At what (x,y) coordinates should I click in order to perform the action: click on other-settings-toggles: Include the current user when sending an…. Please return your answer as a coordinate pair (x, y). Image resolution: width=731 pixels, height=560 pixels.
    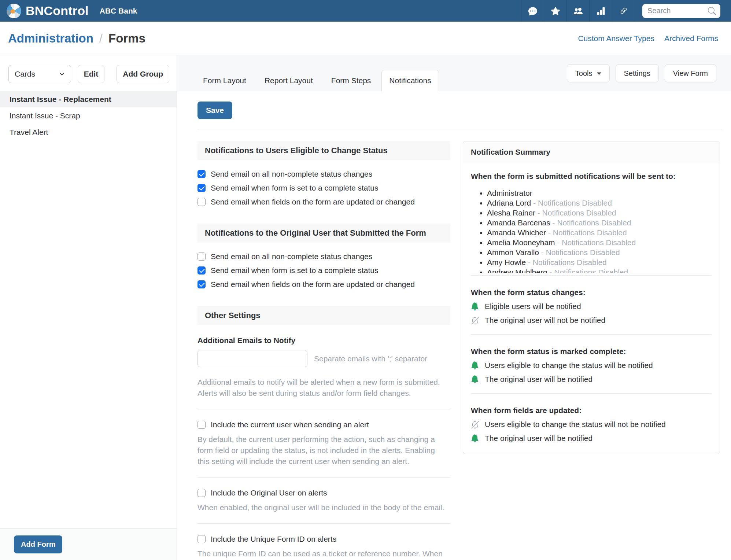
    Looking at the image, I should click on (324, 485).